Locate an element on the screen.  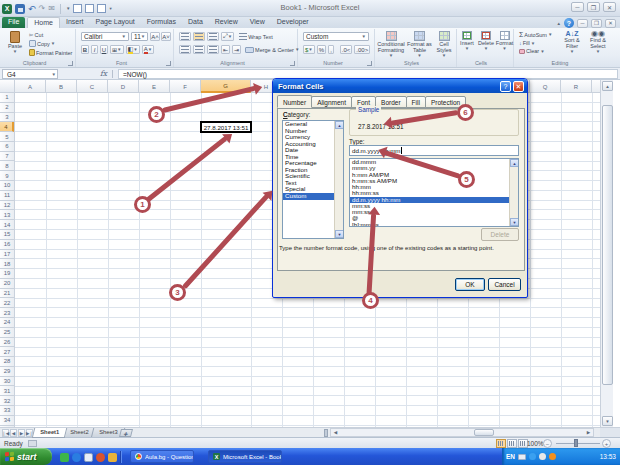
row-header: 11 is located at coordinates (7, 196).